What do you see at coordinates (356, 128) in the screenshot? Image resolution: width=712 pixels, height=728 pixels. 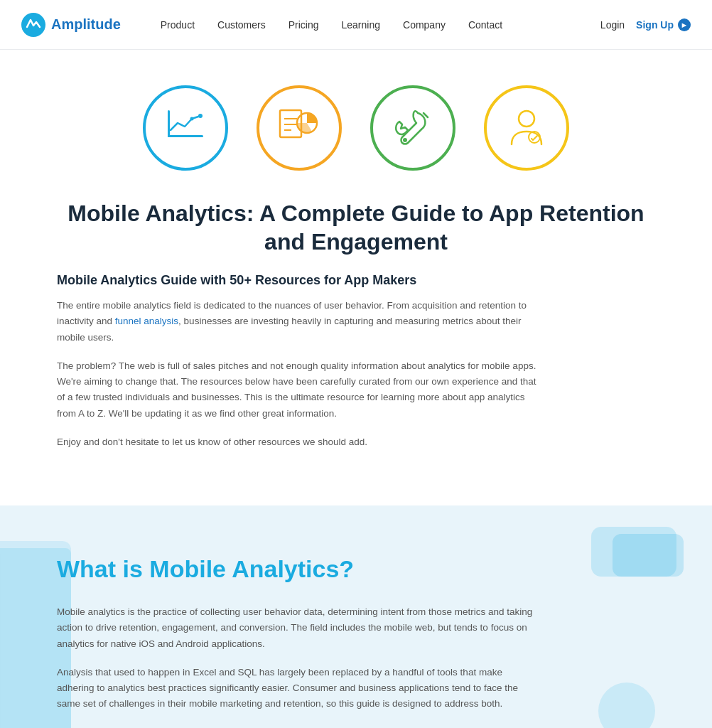 I see `feature-icons-row` at bounding box center [356, 128].